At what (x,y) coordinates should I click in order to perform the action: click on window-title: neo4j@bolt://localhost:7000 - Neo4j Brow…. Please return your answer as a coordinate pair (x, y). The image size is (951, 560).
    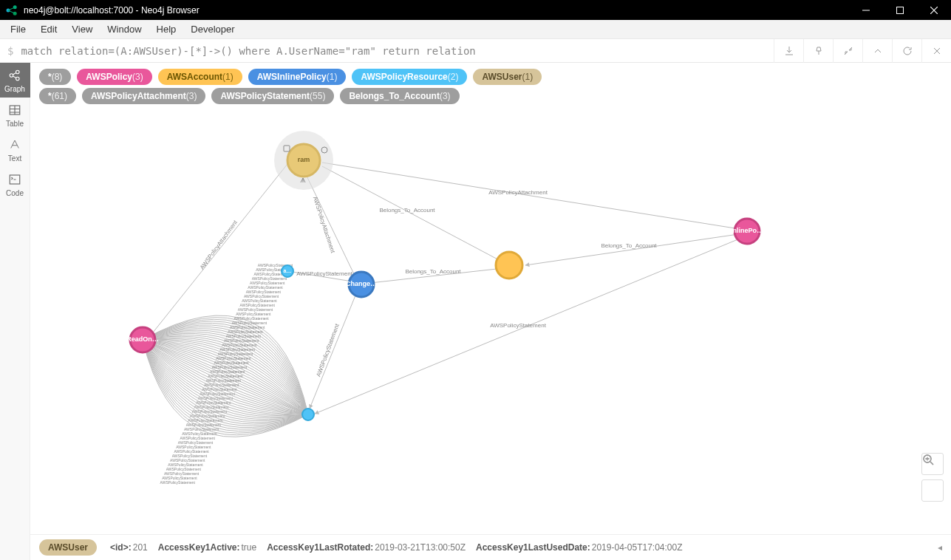
    Looking at the image, I should click on (112, 10).